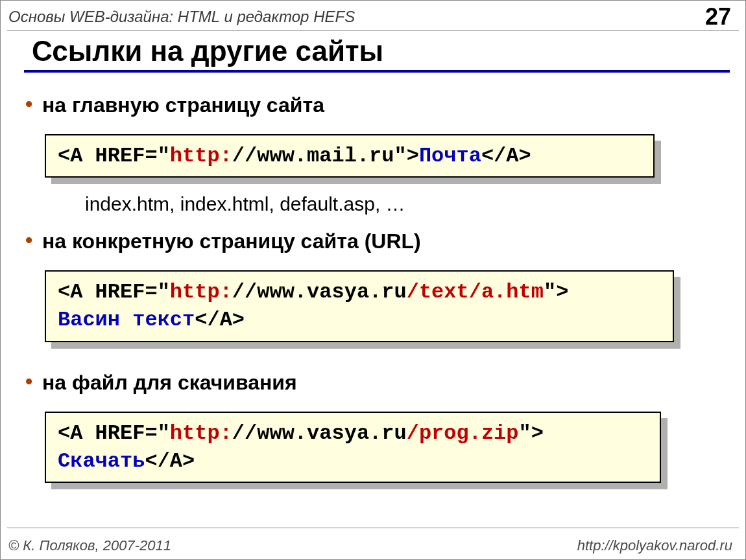 The height and width of the screenshot is (560, 746). I want to click on codebox-download: <A HREF="http://www.vasya.ru/prog.zip"> …, so click(353, 447).